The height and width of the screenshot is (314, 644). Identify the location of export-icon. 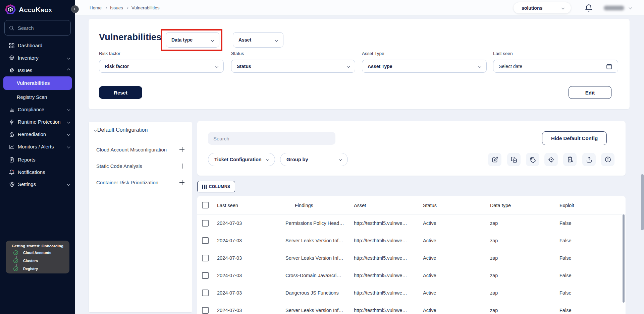
(589, 160).